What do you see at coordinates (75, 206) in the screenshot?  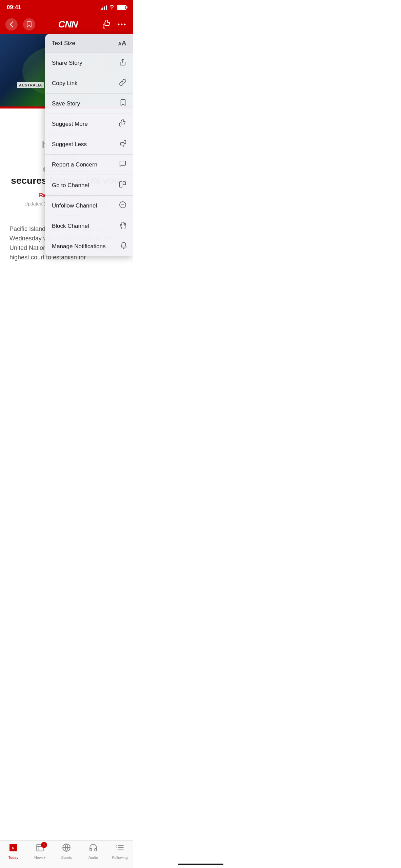 I see `unfollow-channel-label: Unfollow Channel` at bounding box center [75, 206].